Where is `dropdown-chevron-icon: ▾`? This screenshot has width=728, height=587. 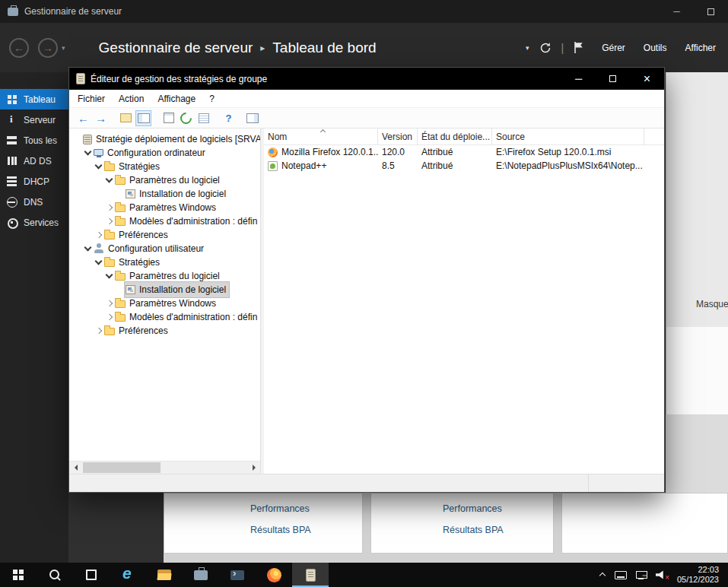
dropdown-chevron-icon: ▾ is located at coordinates (528, 48).